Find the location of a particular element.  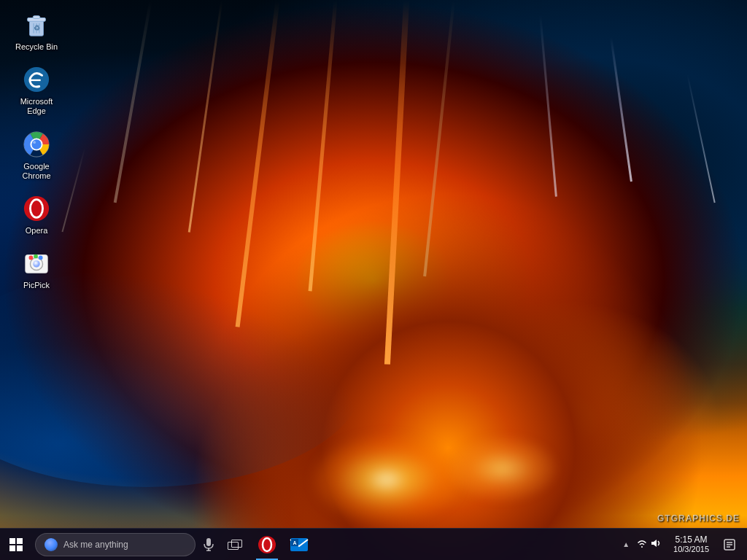

tray-icons-group is located at coordinates (649, 545).